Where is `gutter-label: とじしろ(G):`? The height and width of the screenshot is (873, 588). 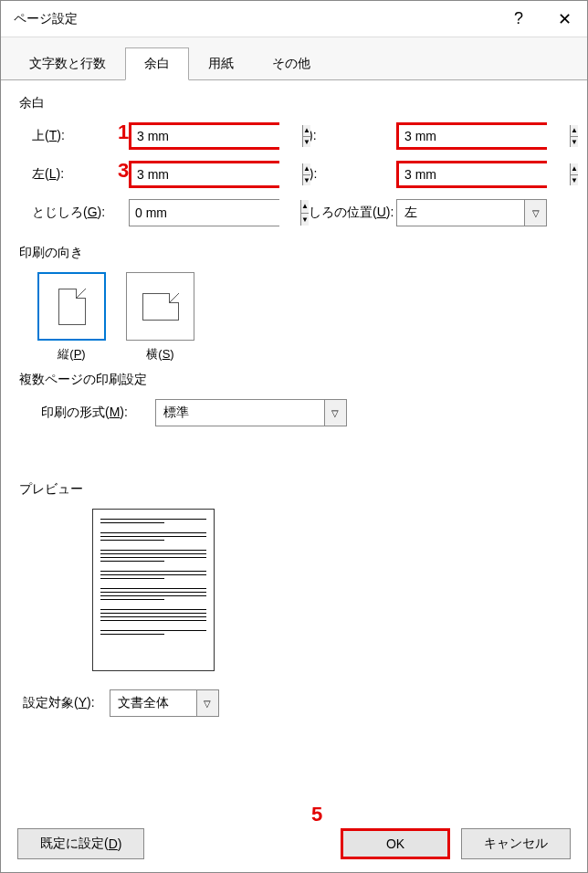 gutter-label: とじしろ(G): is located at coordinates (79, 213).